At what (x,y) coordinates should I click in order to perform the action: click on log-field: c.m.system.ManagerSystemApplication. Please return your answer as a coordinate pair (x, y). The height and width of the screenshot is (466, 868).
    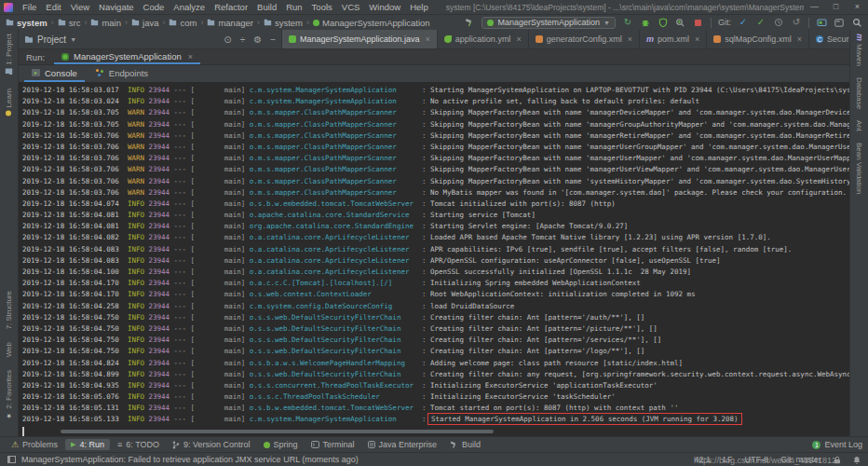
    Looking at the image, I should click on (333, 101).